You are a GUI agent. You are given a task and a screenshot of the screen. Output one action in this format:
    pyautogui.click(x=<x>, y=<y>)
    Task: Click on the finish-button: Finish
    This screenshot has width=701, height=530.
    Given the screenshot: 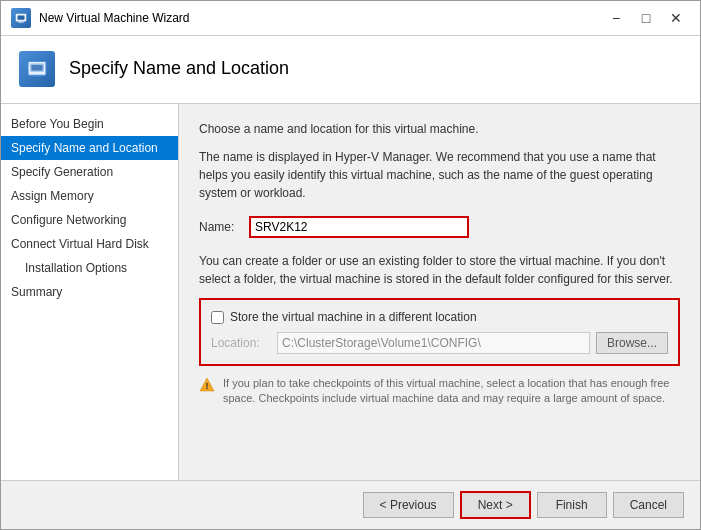 What is the action you would take?
    pyautogui.click(x=572, y=505)
    